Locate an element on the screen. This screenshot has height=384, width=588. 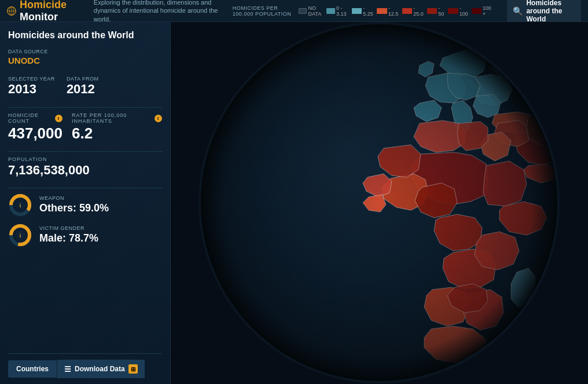
legend-label: HOMICIDES PER 100,000 POPULATION is located at coordinates (263, 11).